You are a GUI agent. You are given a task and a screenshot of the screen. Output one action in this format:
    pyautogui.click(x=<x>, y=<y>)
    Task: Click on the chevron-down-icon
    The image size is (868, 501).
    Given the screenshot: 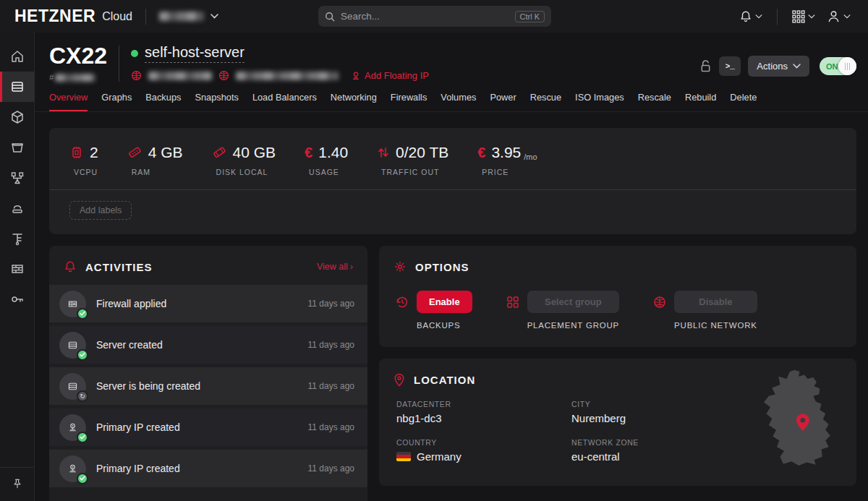 What is the action you would take?
    pyautogui.click(x=847, y=17)
    